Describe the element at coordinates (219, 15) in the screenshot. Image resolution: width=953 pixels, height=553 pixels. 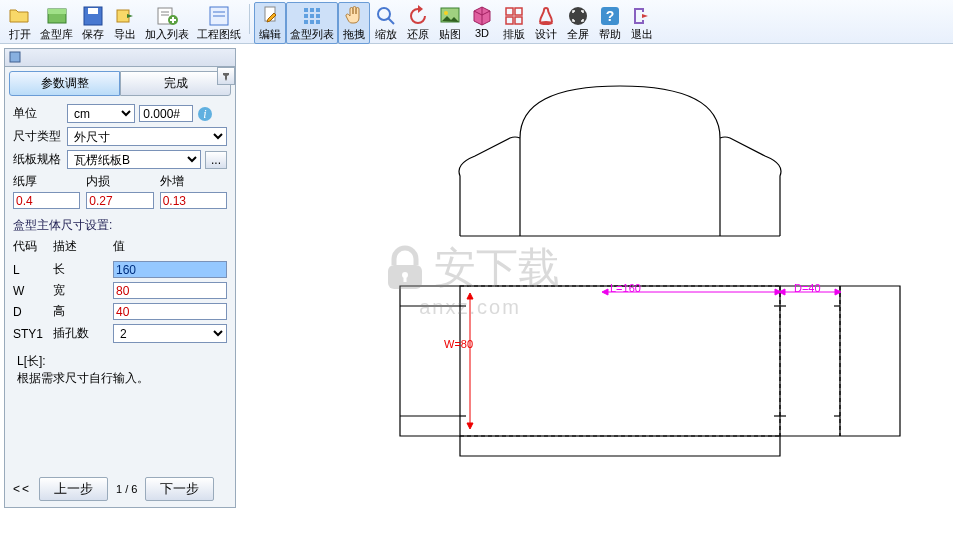
I see `blueprint-icon` at that location.